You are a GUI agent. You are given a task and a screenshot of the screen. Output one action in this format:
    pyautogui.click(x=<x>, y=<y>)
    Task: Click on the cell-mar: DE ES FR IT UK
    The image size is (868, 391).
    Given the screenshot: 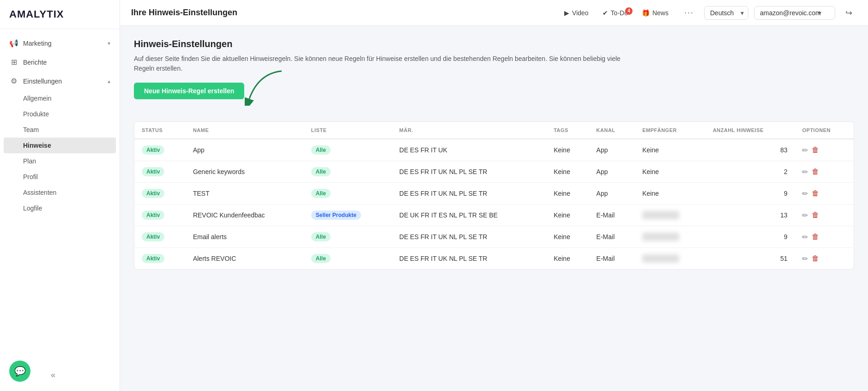 What is the action you would take?
    pyautogui.click(x=469, y=150)
    